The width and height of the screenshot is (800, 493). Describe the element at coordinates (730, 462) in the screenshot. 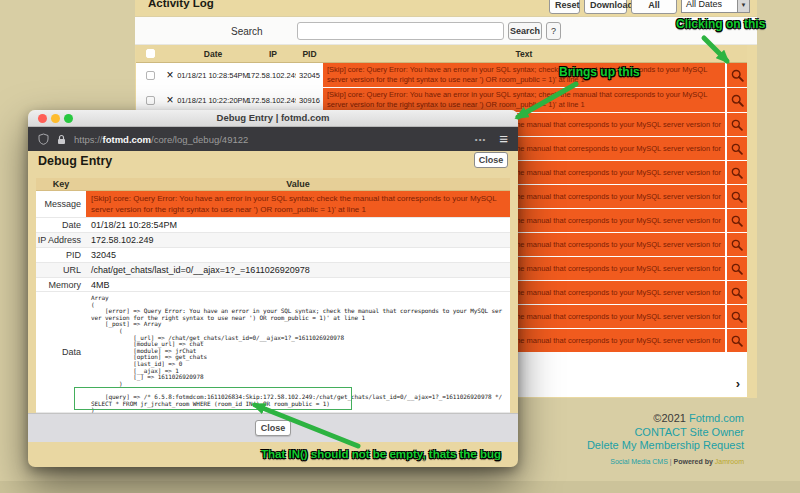

I see `jamroom-link: Jamroom` at that location.